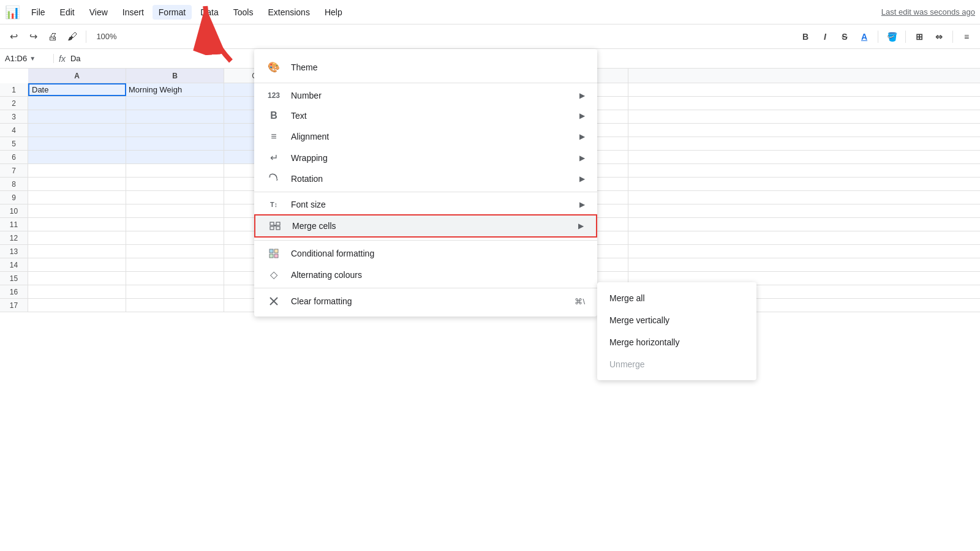 Image resolution: width=980 pixels, height=551 pixels. What do you see at coordinates (33, 37) in the screenshot?
I see `redo-button: ↪` at bounding box center [33, 37].